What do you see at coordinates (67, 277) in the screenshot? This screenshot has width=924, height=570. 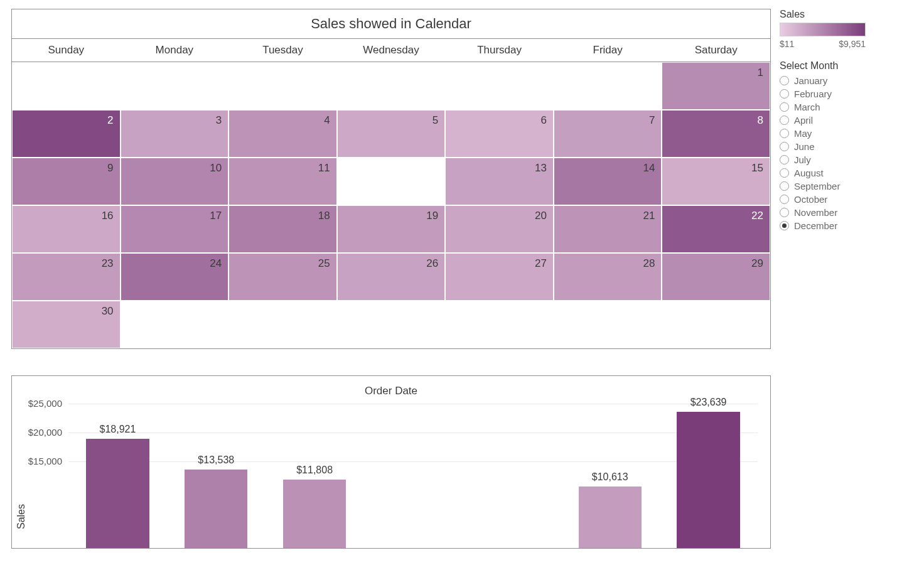 I see `calendar-day-cell: 23` at bounding box center [67, 277].